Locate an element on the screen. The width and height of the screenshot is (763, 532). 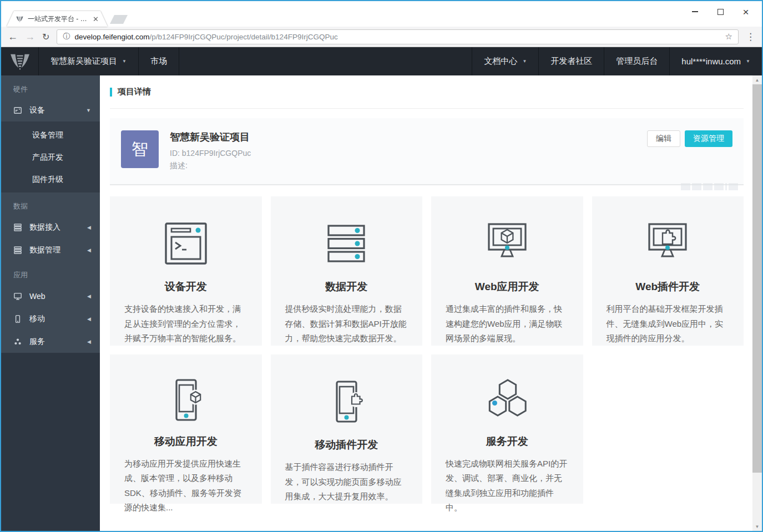
phone-icon is located at coordinates (18, 319).